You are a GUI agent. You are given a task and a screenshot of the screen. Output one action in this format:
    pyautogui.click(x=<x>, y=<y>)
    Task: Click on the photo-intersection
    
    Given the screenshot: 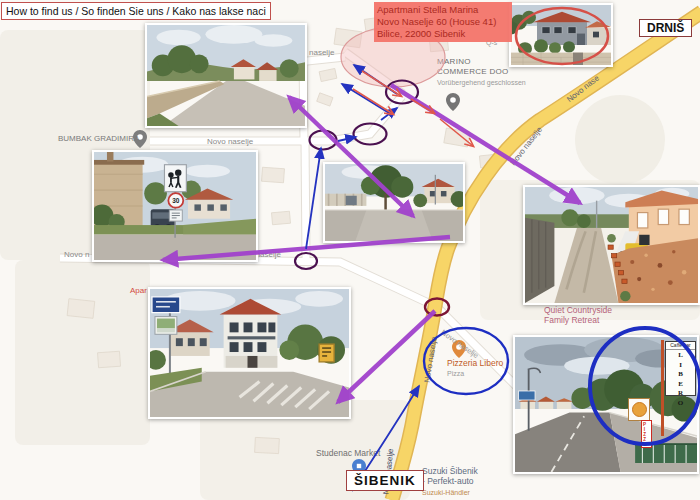 What is the action you would take?
    pyautogui.click(x=394, y=202)
    